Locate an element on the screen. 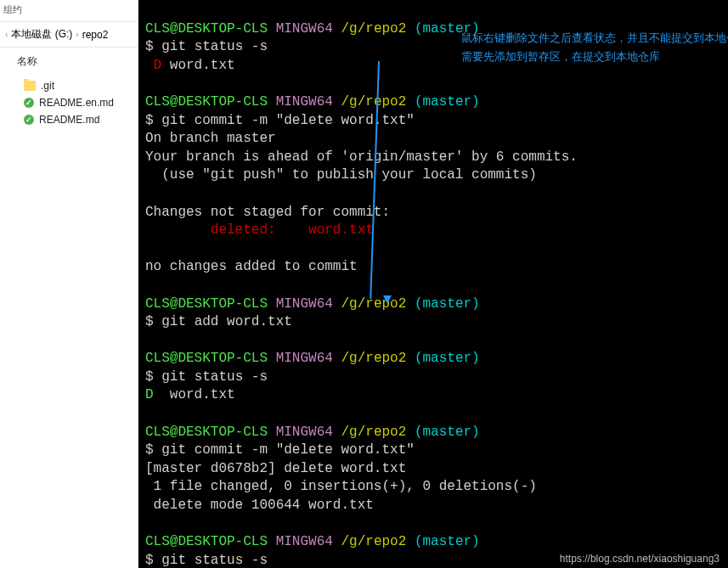 The height and width of the screenshot is (568, 728). breadcrumb: ‹ 本地磁盘 (G:) › repo2 is located at coordinates (69, 35).